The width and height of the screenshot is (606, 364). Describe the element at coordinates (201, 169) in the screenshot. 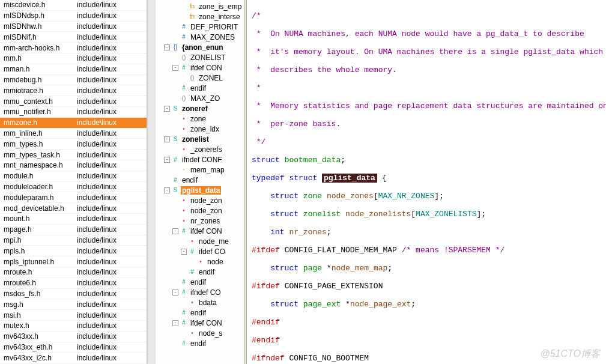

I see `tree-row: •mem_map` at that location.